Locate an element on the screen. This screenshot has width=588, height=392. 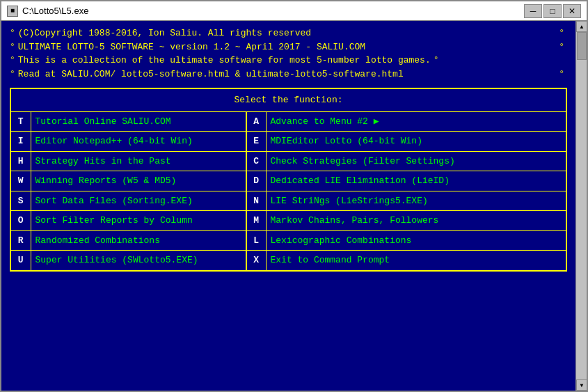
menu-row: O Sort Filter Reports by Column M Markov… is located at coordinates (288, 221).